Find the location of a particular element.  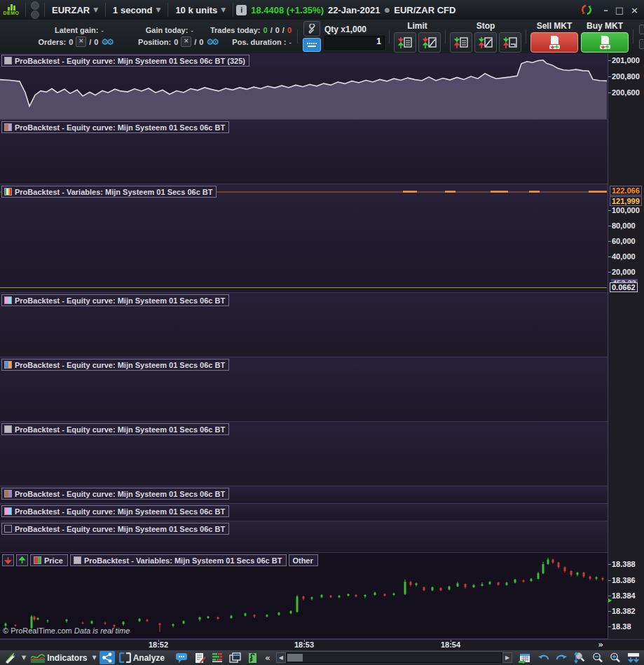

qty-input: 1 is located at coordinates (355, 43).